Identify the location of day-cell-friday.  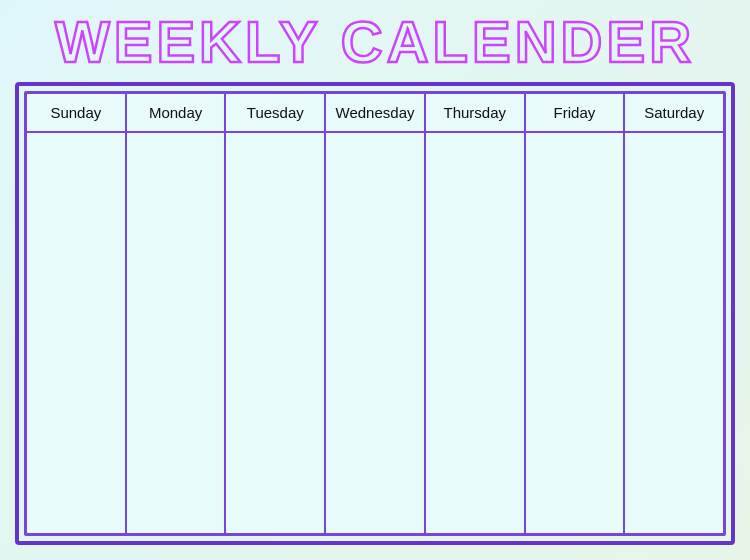
(576, 333).